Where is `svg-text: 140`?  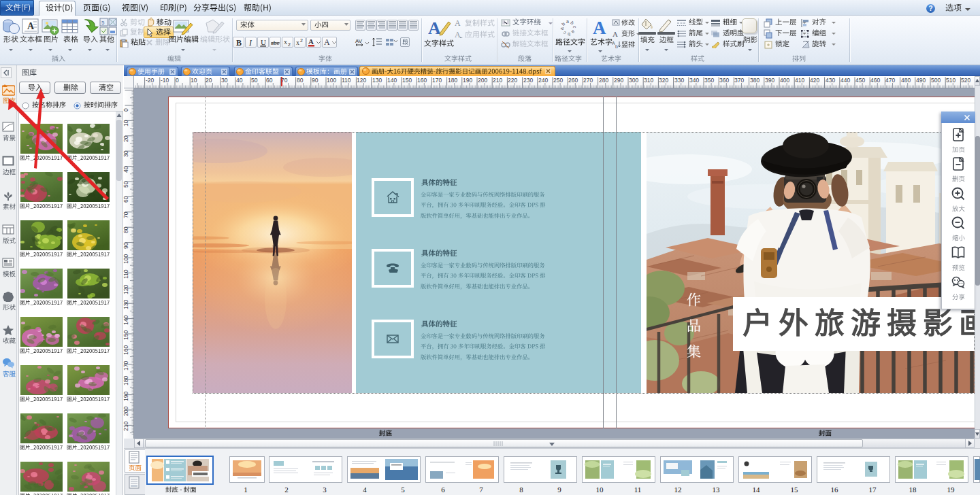
svg-text: 140 is located at coordinates (126, 320).